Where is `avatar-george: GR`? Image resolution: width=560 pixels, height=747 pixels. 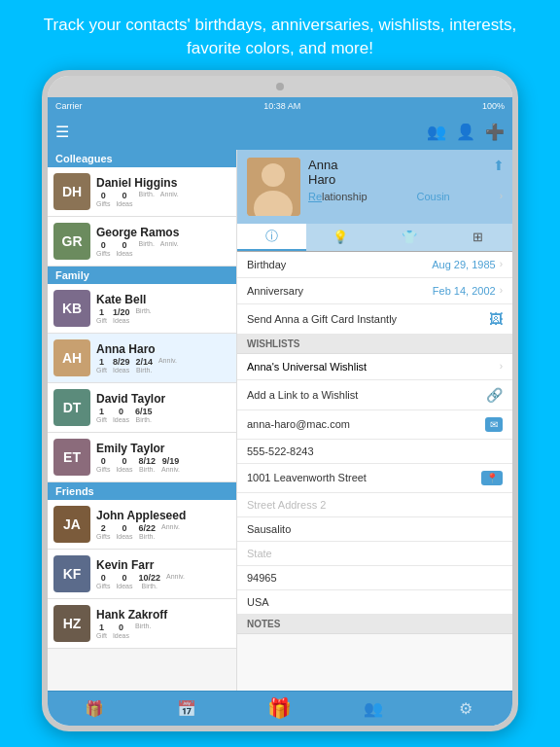
avatar-george: GR is located at coordinates (72, 241).